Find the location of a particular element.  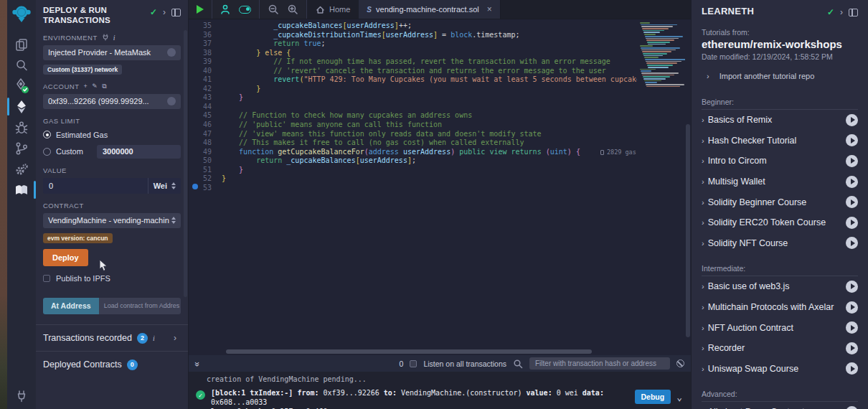

tab-home: Home is located at coordinates (333, 9).